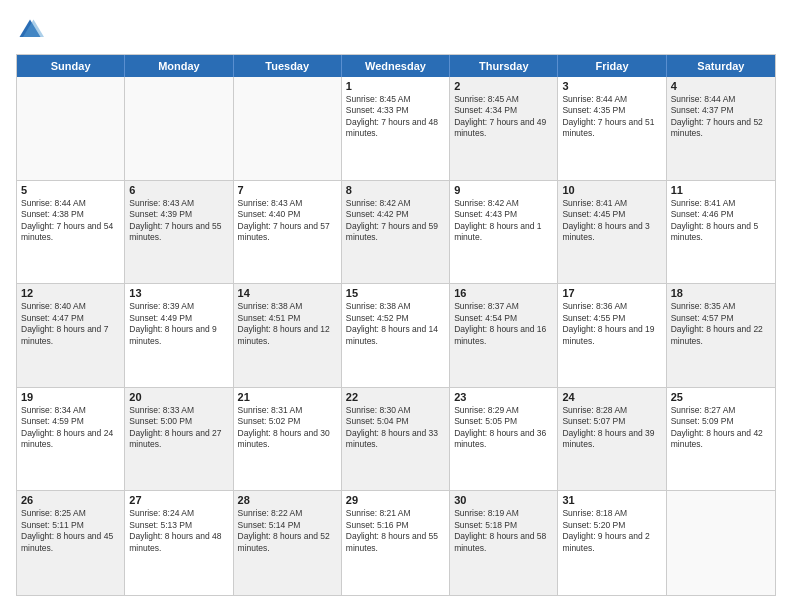 This screenshot has width=792, height=612. What do you see at coordinates (288, 221) in the screenshot?
I see `cell-info: Sunrise: 8:43 AM Sunset: 4:40 PM Dayligh…` at bounding box center [288, 221].